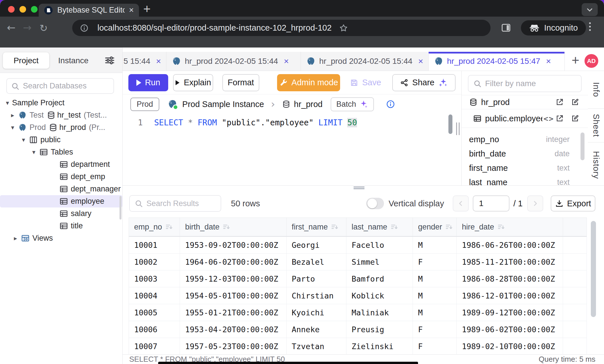 Image resolution: width=604 pixels, height=364 pixels. What do you see at coordinates (510, 262) in the screenshot?
I see `cell-hire_date-row2: 1985-11-21T00:00:00Z` at bounding box center [510, 262].